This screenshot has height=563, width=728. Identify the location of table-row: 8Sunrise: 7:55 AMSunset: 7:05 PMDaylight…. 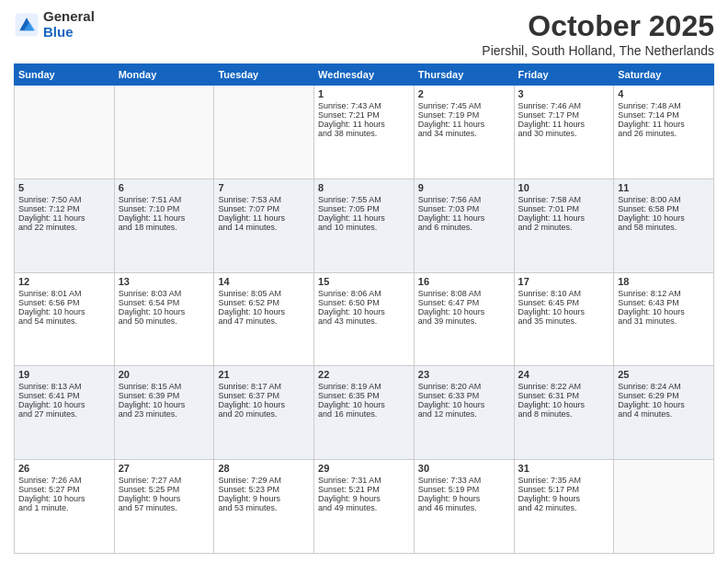
(364, 225).